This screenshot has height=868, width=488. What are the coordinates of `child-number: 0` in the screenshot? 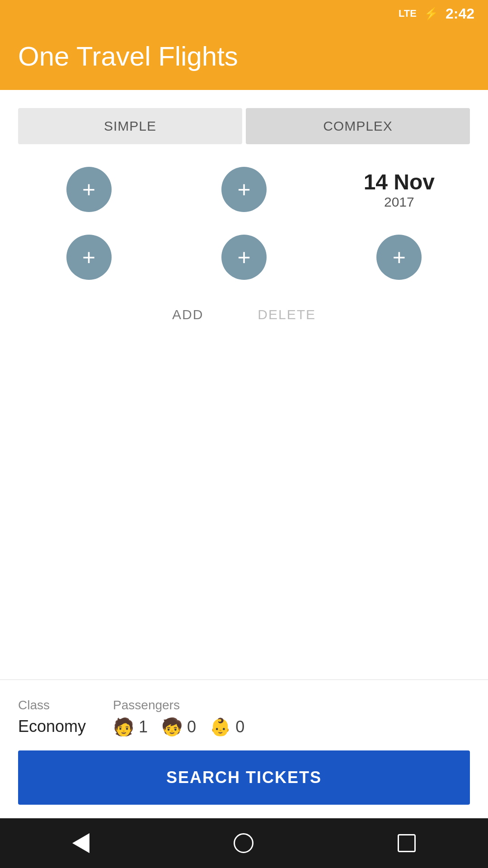 It's located at (192, 727).